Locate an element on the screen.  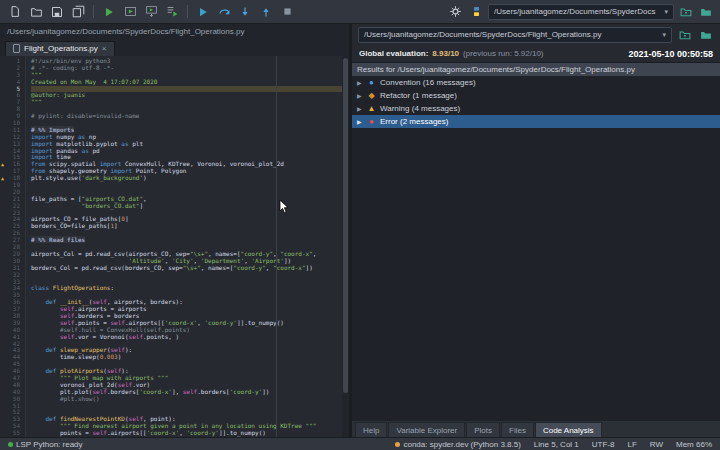
step-over-button is located at coordinates (224, 12).